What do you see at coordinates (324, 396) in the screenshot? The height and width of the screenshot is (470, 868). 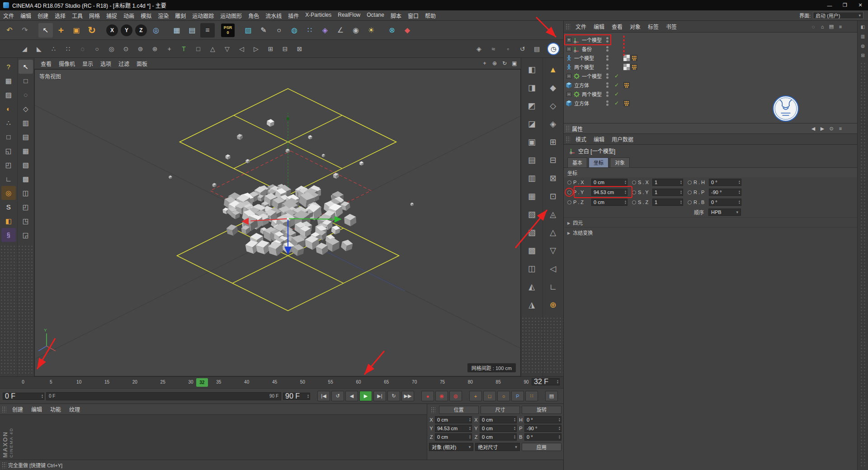 I see `go-to-start-button: |◀` at bounding box center [324, 396].